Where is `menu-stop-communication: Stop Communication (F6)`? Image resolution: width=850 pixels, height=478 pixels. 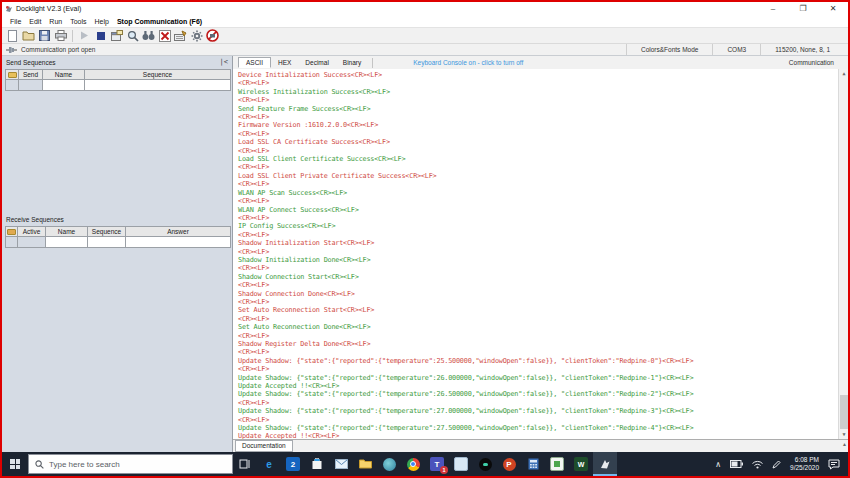
menu-stop-communication: Stop Communication (F6) is located at coordinates (160, 22).